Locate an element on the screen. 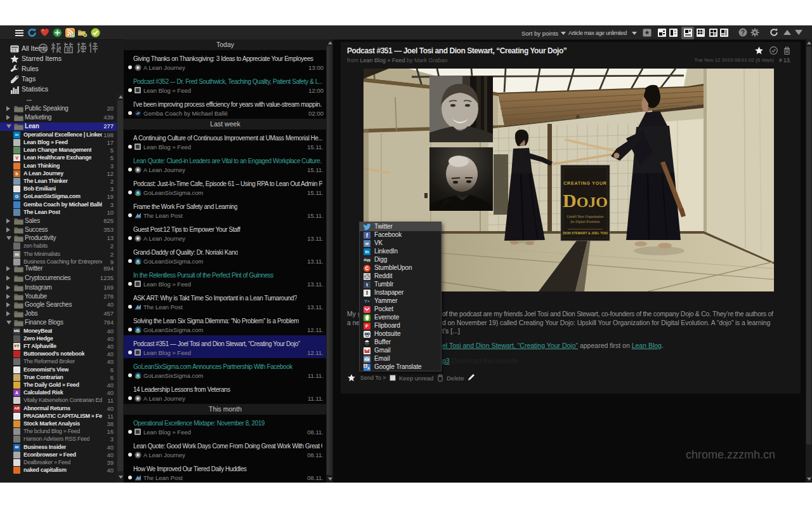  svg-text: A is located at coordinates (369, 368).